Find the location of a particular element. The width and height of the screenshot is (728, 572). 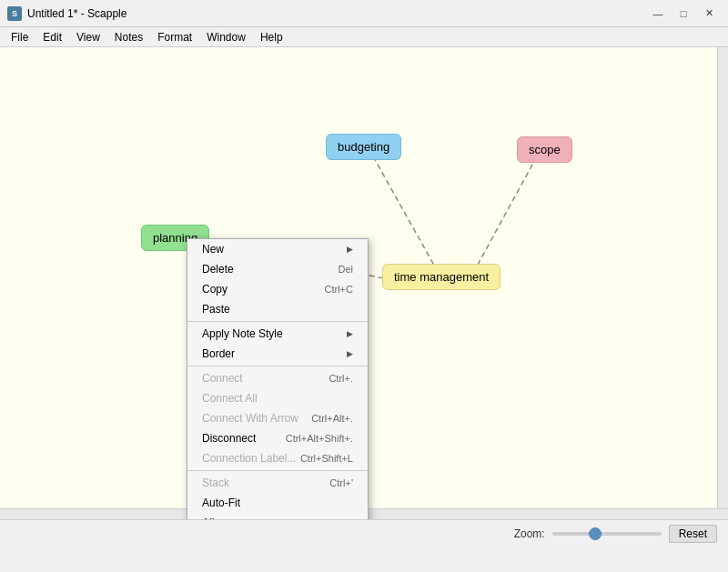

ctx-connect-with-arrow: Connect With Arrow Ctrl+Alt+. is located at coordinates (278, 418).